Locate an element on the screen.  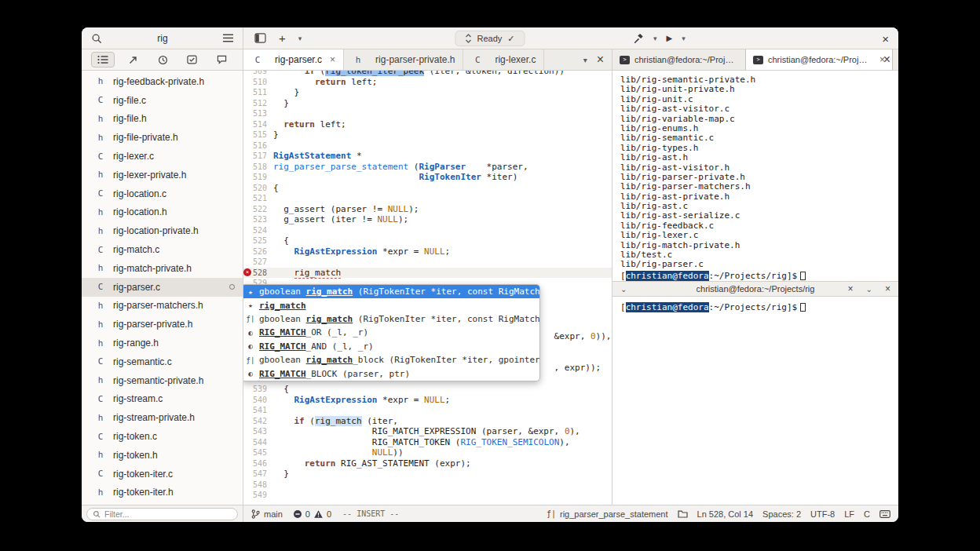
file-item: hrig-semantic-private.h is located at coordinates (162, 381).